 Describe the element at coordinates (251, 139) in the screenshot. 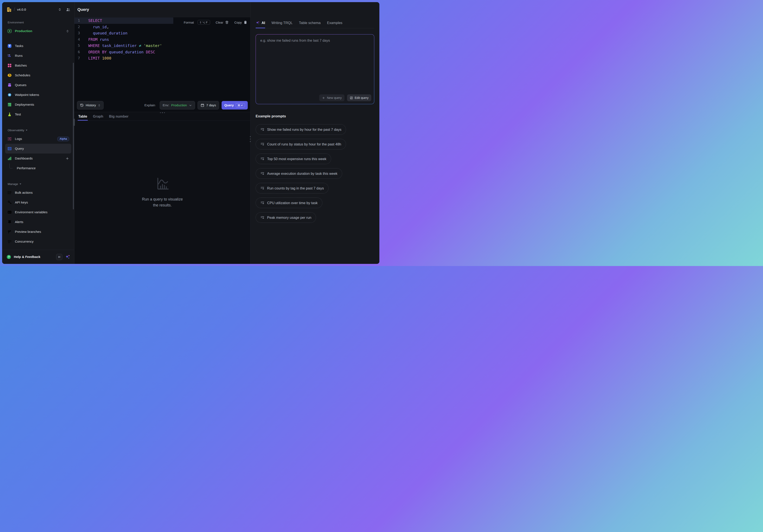

I see `panel-resize-handle-vertical` at that location.